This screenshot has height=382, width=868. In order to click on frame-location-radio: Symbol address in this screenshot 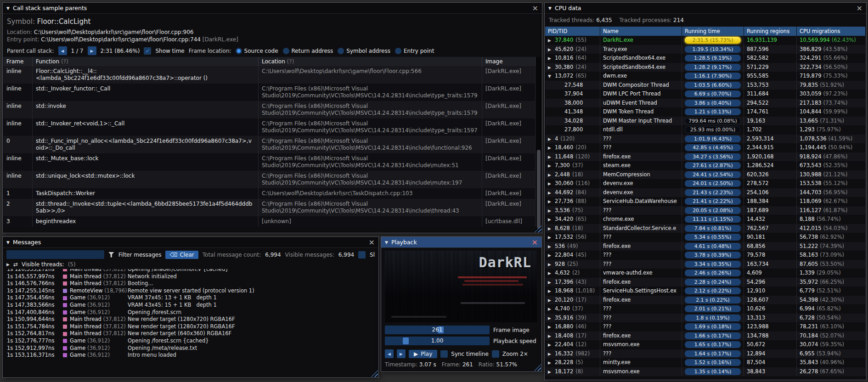, I will do `click(364, 51)`.